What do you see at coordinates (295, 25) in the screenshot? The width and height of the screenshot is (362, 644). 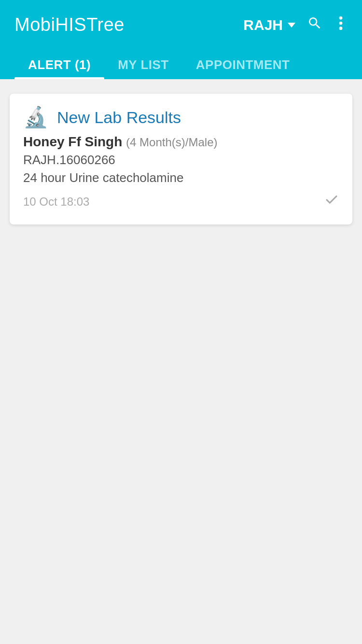 I see `header-controls: RAJH` at bounding box center [295, 25].